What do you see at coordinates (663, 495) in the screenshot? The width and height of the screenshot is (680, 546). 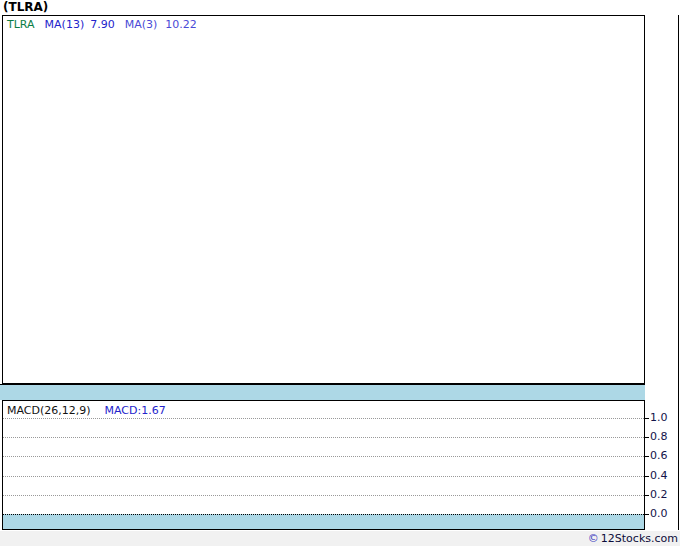 I see `axis-tick-label: 0.2` at bounding box center [663, 495].